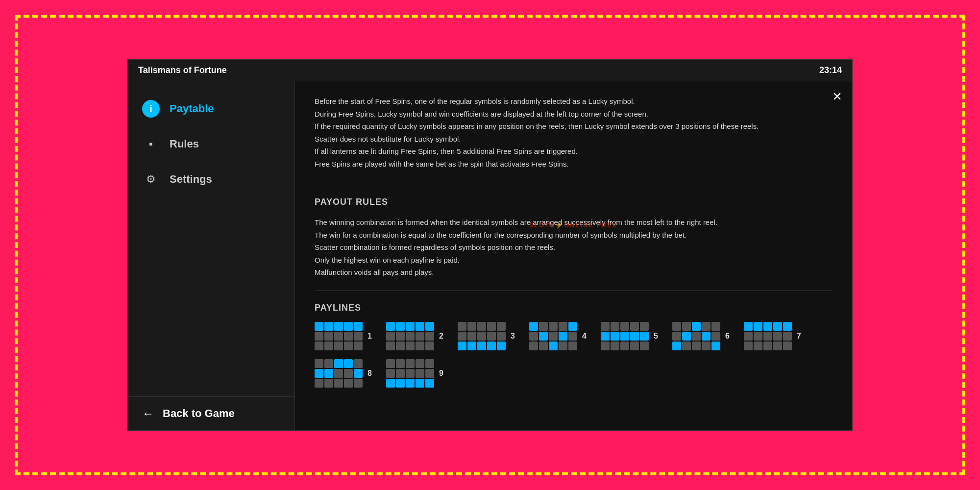  Describe the element at coordinates (148, 414) in the screenshot. I see `back-arrow-icon: ←` at that location.